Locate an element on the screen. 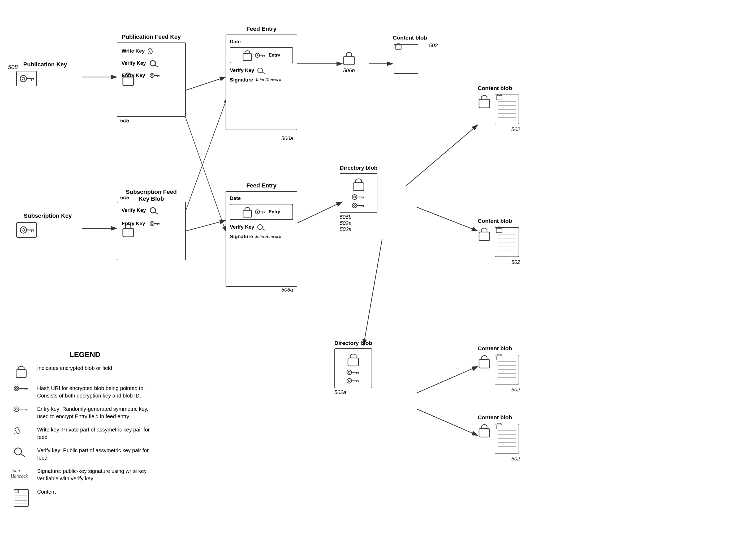 The image size is (737, 560). verify-key-entry-top: Verify Key is located at coordinates (242, 70).